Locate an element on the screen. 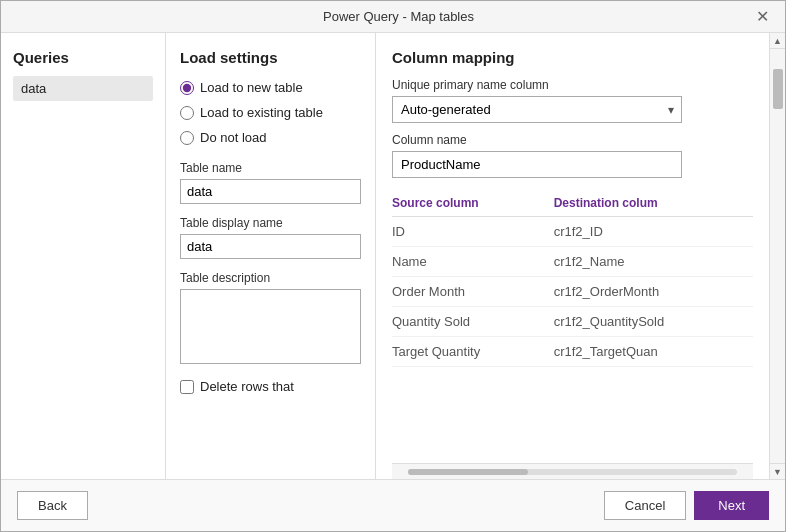 This screenshot has height=532, width=786. radio-do-not-load-input is located at coordinates (187, 138).